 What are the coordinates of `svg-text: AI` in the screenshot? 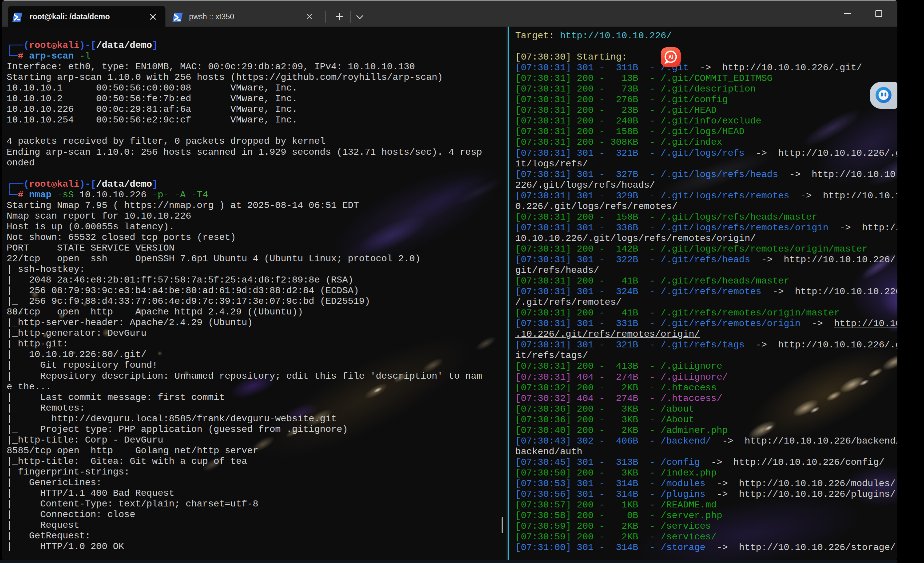 It's located at (671, 58).